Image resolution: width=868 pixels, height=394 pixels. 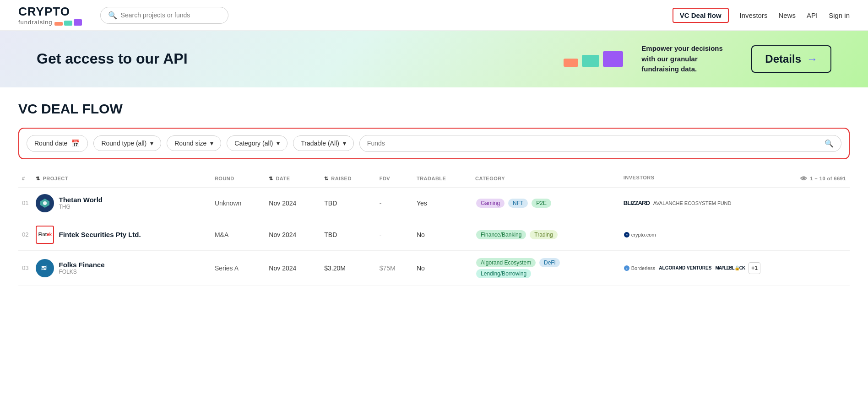 What do you see at coordinates (121, 268) in the screenshot?
I see `project-info: ≋ Folks Finance FOLKS` at bounding box center [121, 268].